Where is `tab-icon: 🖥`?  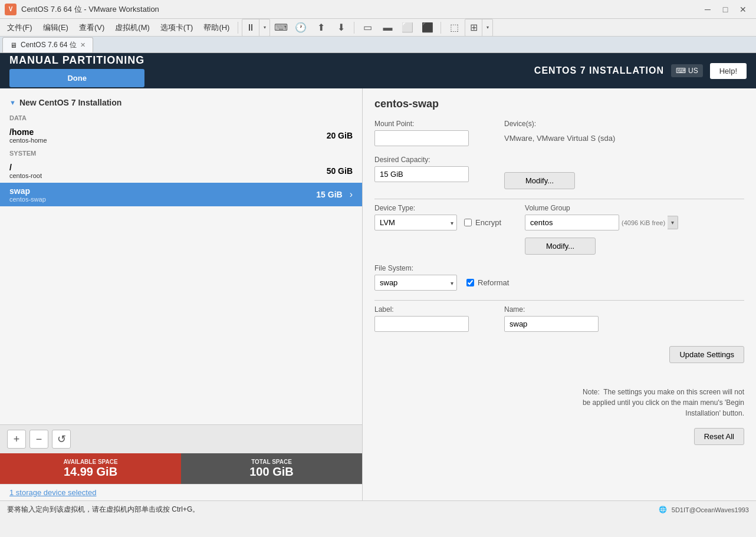 tab-icon: 🖥 is located at coordinates (14, 45).